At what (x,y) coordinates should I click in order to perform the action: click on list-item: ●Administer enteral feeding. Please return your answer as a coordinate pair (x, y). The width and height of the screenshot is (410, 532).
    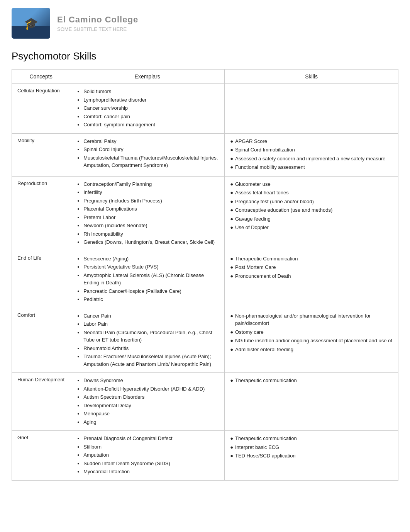
    Looking at the image, I should click on (311, 350).